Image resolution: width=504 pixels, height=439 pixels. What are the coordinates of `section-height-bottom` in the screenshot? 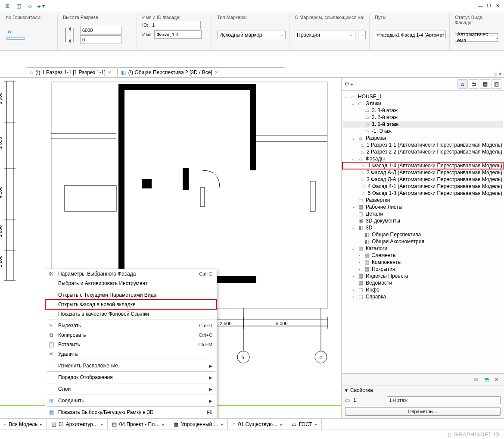 It's located at (101, 40).